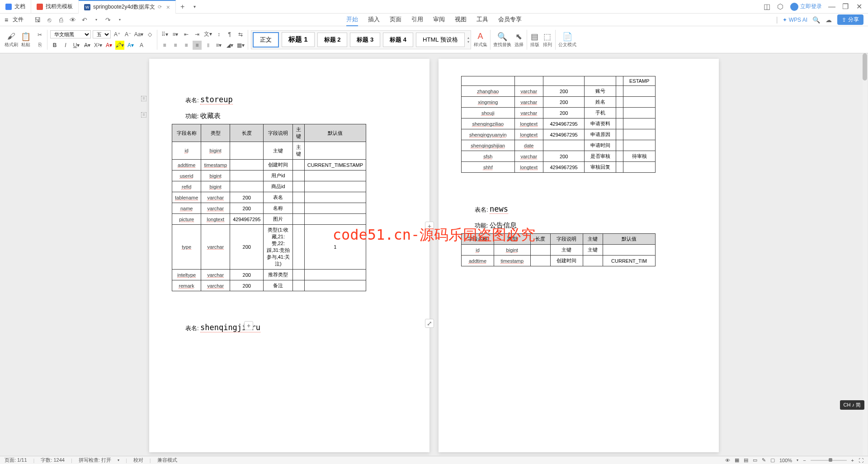 Image resolution: width=868 pixels, height=464 pixels. I want to click on sort-icon: ↕, so click(219, 34).